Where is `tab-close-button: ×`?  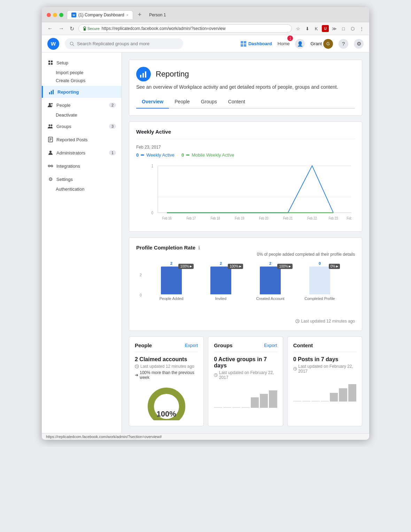
tab-close-button: × is located at coordinates (127, 15).